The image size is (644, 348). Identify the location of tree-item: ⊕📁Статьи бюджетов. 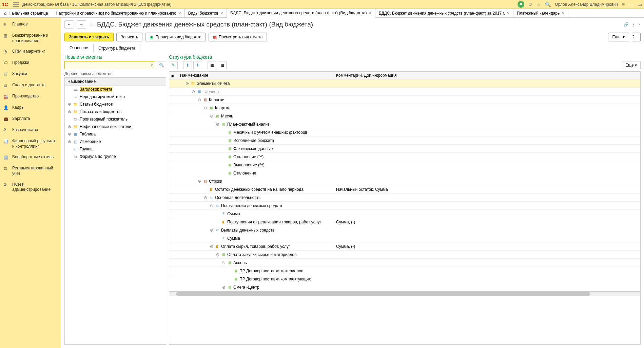
(115, 104).